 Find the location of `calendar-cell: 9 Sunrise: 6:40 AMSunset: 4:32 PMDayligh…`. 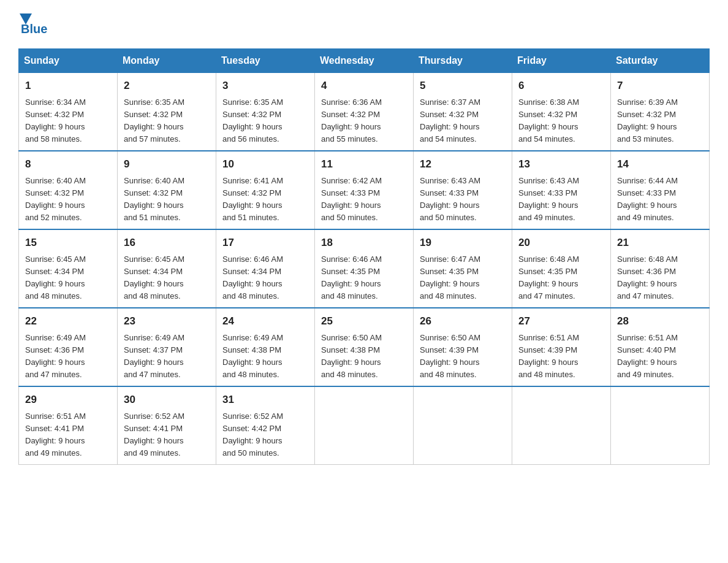

calendar-cell: 9 Sunrise: 6:40 AMSunset: 4:32 PMDayligh… is located at coordinates (167, 190).